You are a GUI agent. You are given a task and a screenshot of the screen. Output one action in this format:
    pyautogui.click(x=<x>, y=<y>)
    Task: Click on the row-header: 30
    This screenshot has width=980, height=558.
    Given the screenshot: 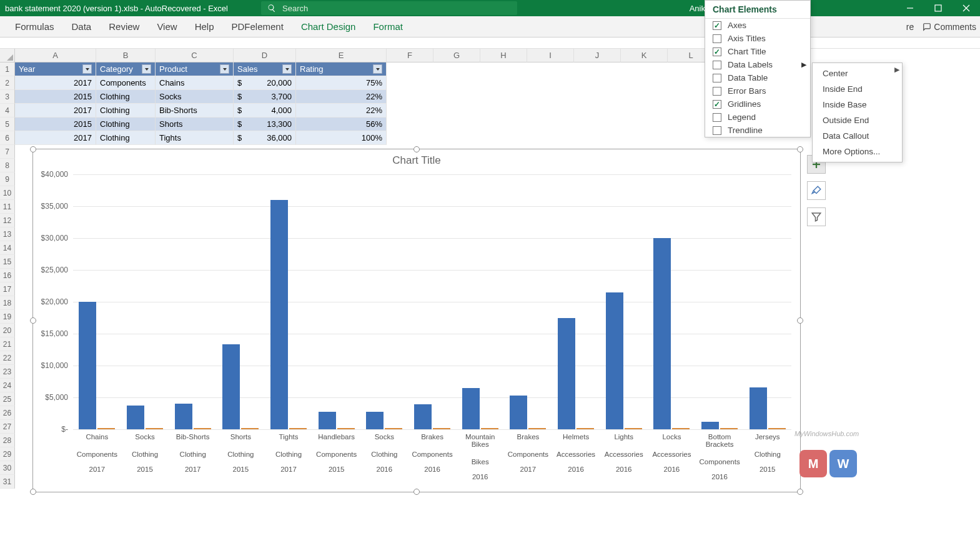 What is the action you would take?
    pyautogui.click(x=7, y=468)
    